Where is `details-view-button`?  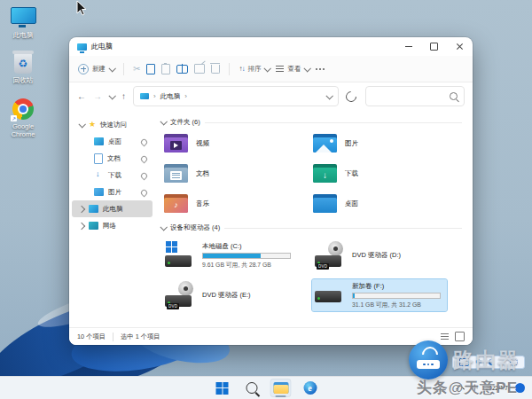 details-view-button is located at coordinates (445, 337).